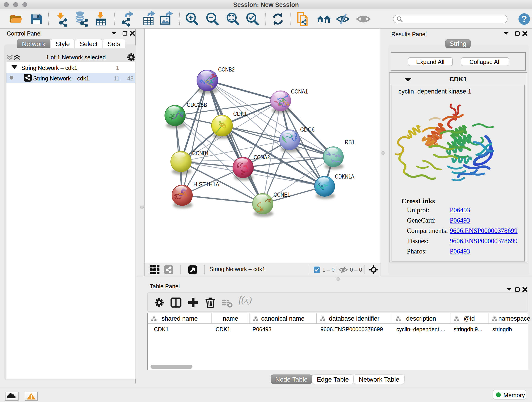 The height and width of the screenshot is (402, 532). What do you see at coordinates (226, 69) in the screenshot?
I see `svg-text: CCNB2` at bounding box center [226, 69].